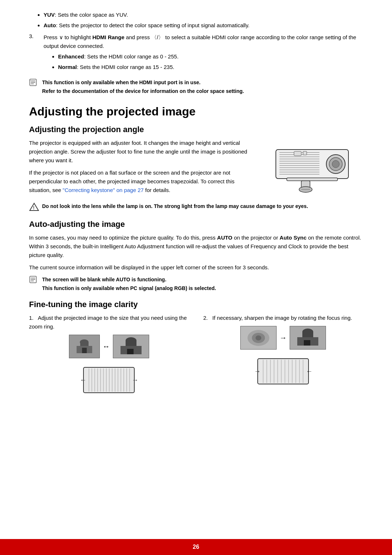 This screenshot has width=392, height=555. Describe the element at coordinates (62, 37) in the screenshot. I see `step3-arrow-down: ∨` at that location.